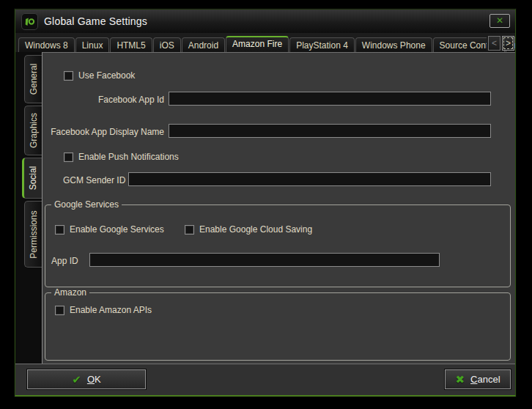  What do you see at coordinates (69, 76) in the screenshot?
I see `use-facebook-checkbox-box` at bounding box center [69, 76].